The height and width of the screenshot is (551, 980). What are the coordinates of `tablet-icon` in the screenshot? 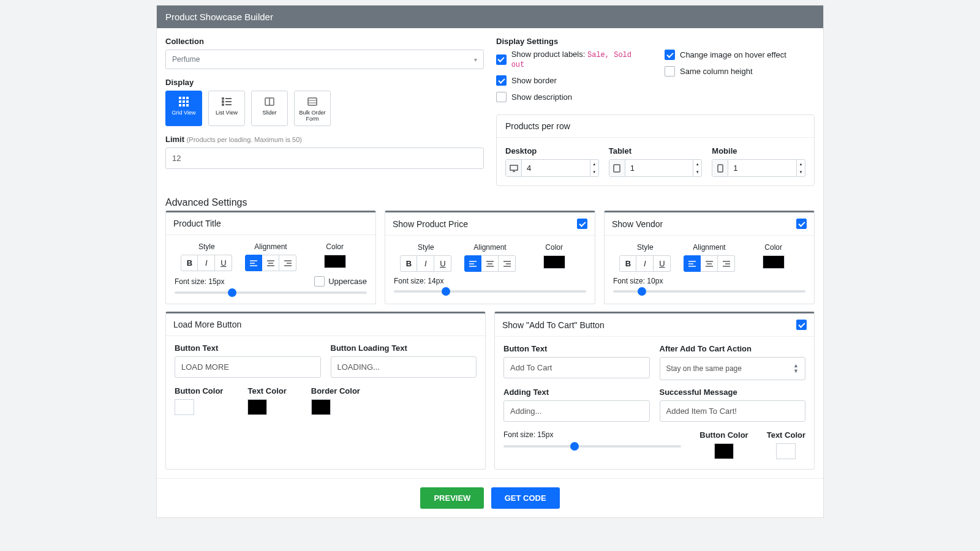 It's located at (617, 168).